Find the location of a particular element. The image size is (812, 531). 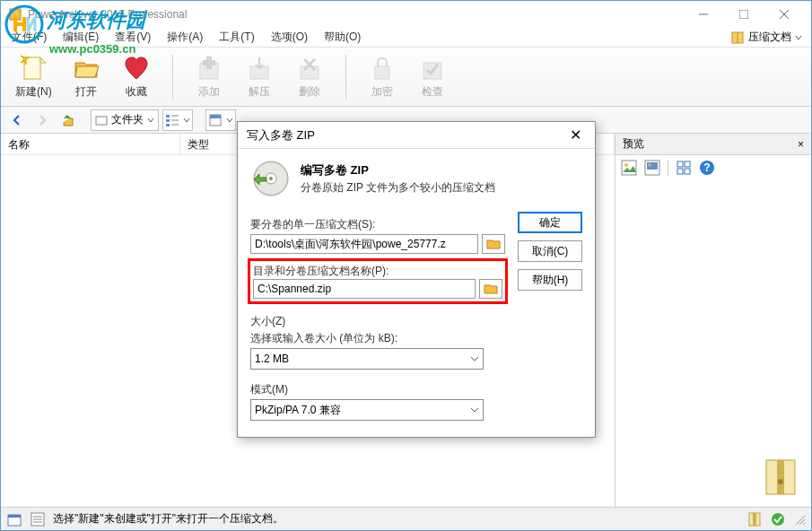

open-button: 打开 is located at coordinates (86, 77).